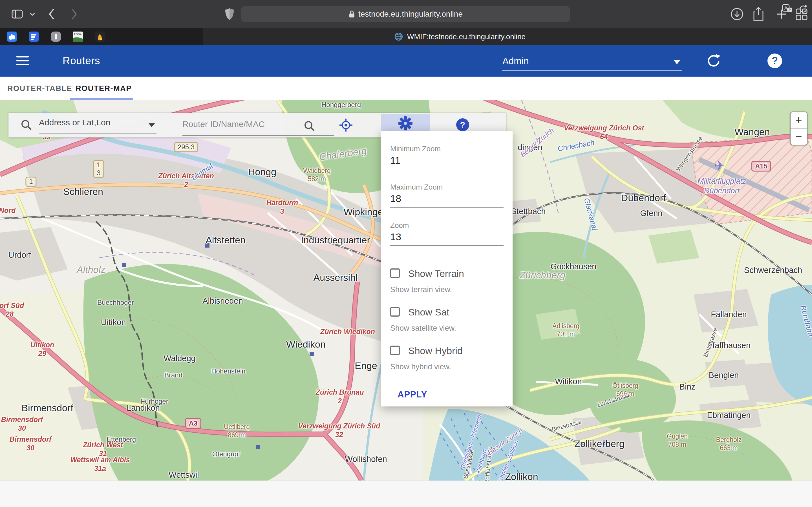  I want to click on show-hybrid-desc: Show hybrid view., so click(421, 367).